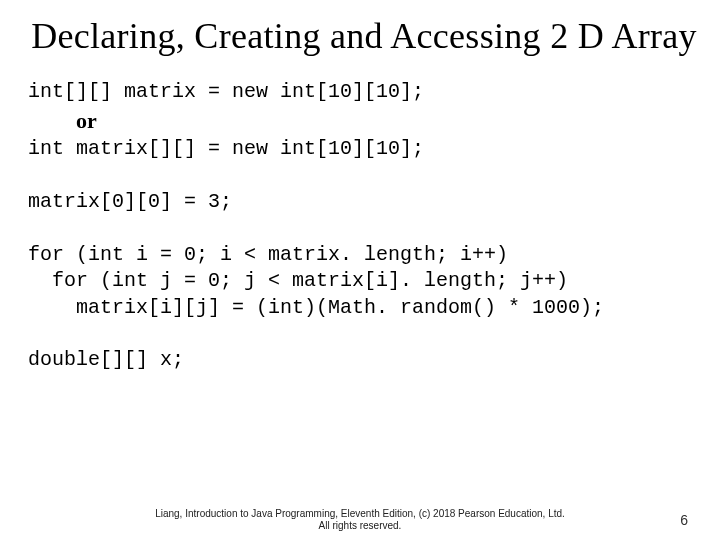  I want to click on footer-line-2: All rights reserved., so click(360, 526).